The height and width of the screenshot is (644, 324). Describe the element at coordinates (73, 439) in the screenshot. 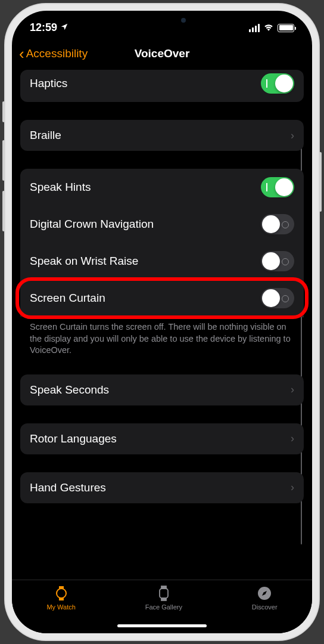

I see `row-label: Rotor Languages` at that location.